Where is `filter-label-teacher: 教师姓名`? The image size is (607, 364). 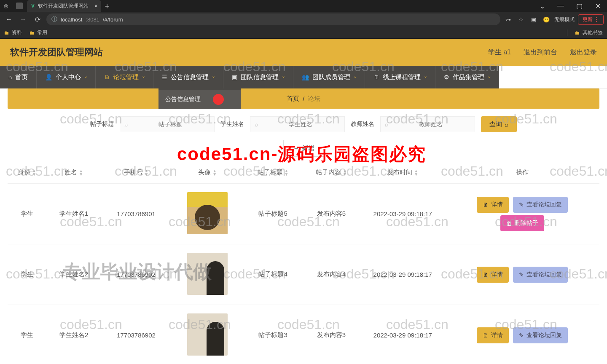 filter-label-teacher: 教师姓名 is located at coordinates (363, 124).